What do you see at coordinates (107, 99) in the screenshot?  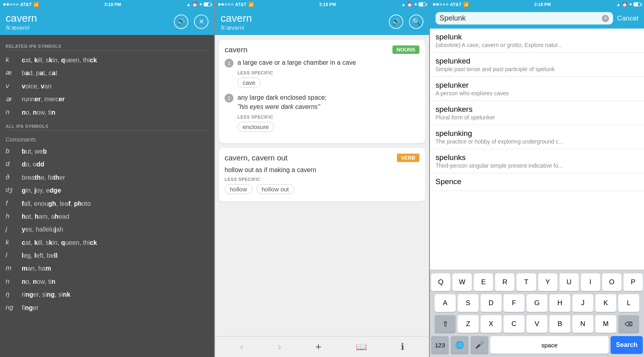 I see `ipa-row-er: ər runner, mercer` at bounding box center [107, 99].